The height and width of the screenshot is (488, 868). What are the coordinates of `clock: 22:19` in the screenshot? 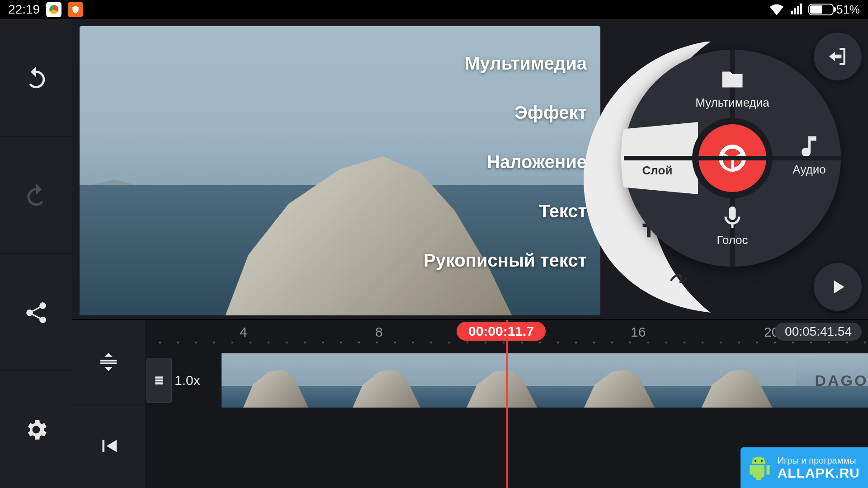 It's located at (24, 9).